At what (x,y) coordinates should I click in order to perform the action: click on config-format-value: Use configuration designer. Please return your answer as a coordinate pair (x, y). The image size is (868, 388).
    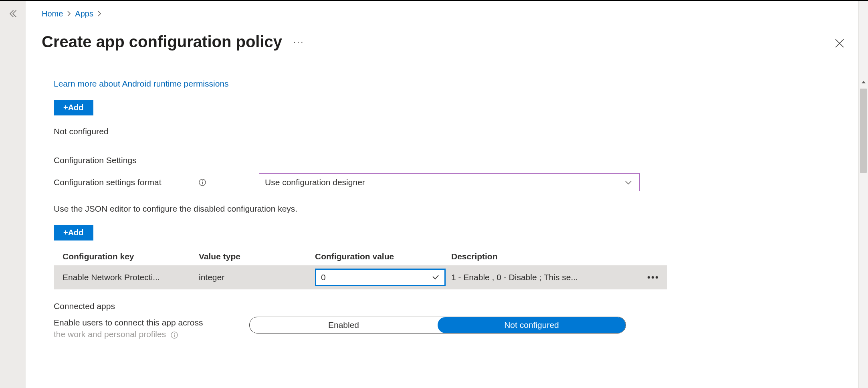
    Looking at the image, I should click on (315, 182).